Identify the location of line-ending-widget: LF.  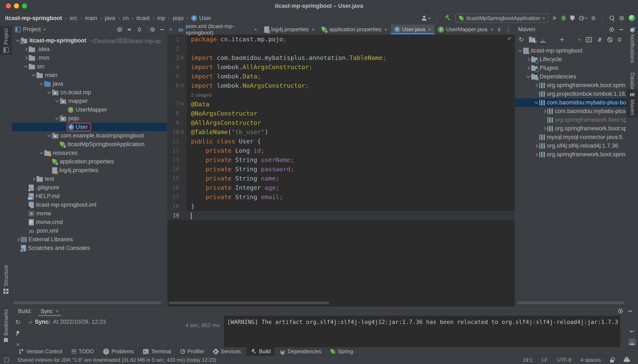
(545, 360).